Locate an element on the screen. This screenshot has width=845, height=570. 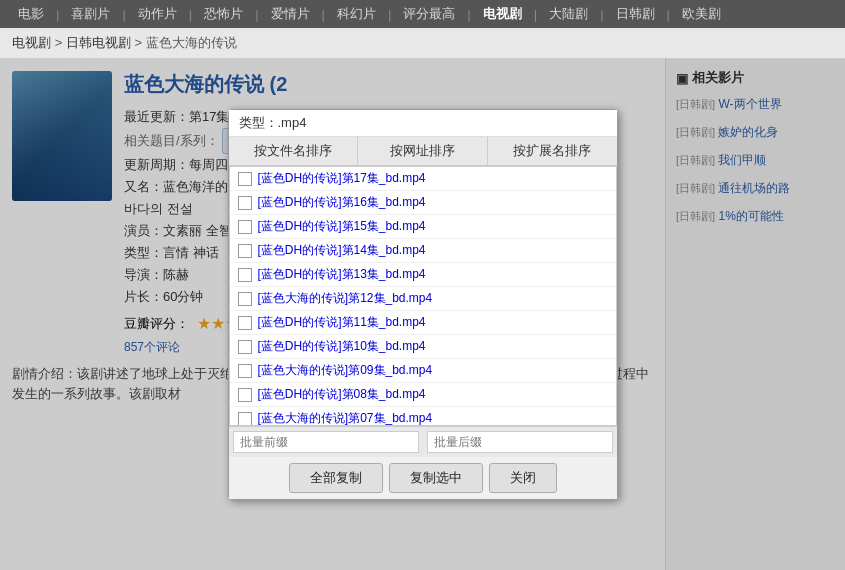
sort-by-extension-button: 按扩展名排序 is located at coordinates (552, 151).